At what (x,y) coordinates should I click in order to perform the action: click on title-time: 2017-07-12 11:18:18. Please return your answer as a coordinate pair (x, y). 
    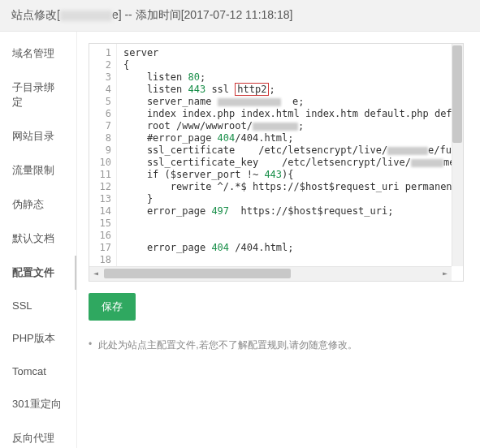
    Looking at the image, I should click on (237, 15).